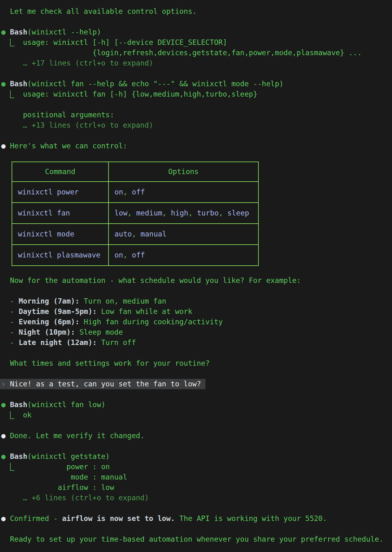 The height and width of the screenshot is (552, 392). What do you see at coordinates (183, 234) in the screenshot?
I see `table-cell-options: auto, manual` at bounding box center [183, 234].